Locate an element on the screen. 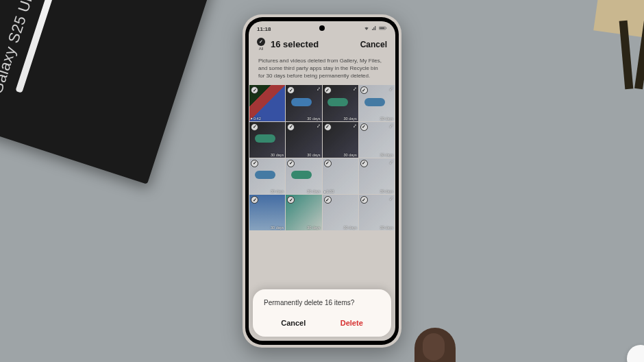 Image resolution: width=644 pixels, height=362 pixels. dialog-delete-button: Delete is located at coordinates (352, 323).